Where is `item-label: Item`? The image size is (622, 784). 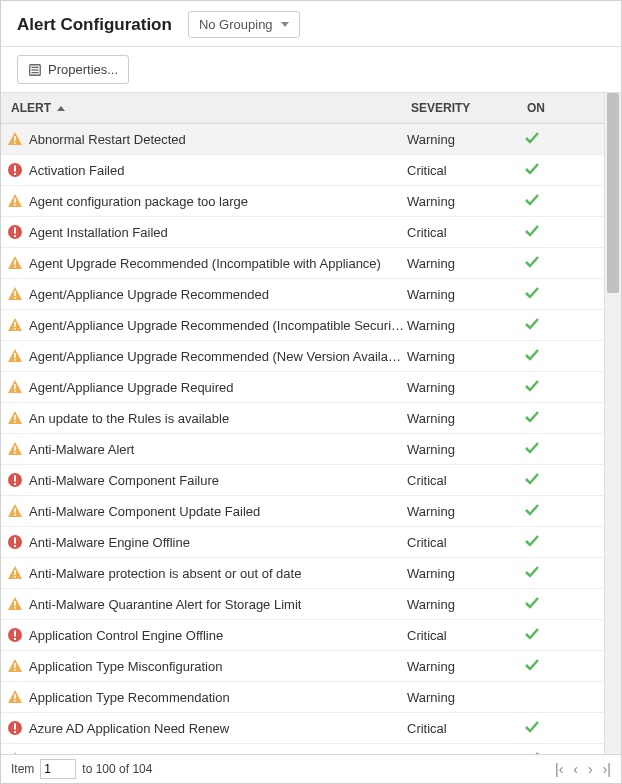 item-label: Item is located at coordinates (22, 769).